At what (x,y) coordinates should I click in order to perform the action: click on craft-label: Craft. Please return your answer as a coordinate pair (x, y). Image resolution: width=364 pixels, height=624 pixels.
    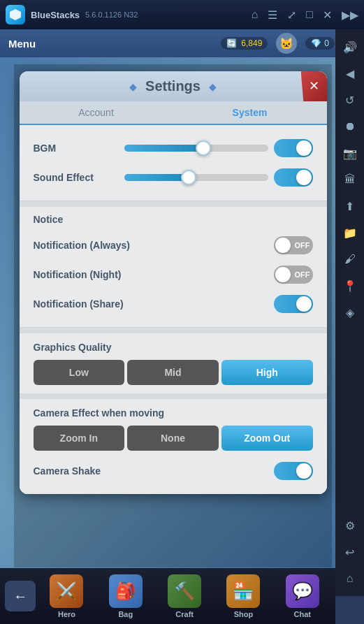
    Looking at the image, I should click on (184, 614).